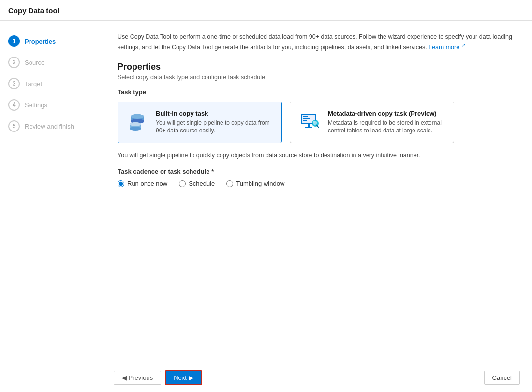 The height and width of the screenshot is (392, 532). I want to click on section-subtitle: Select copy data task type and configure…, so click(317, 77).